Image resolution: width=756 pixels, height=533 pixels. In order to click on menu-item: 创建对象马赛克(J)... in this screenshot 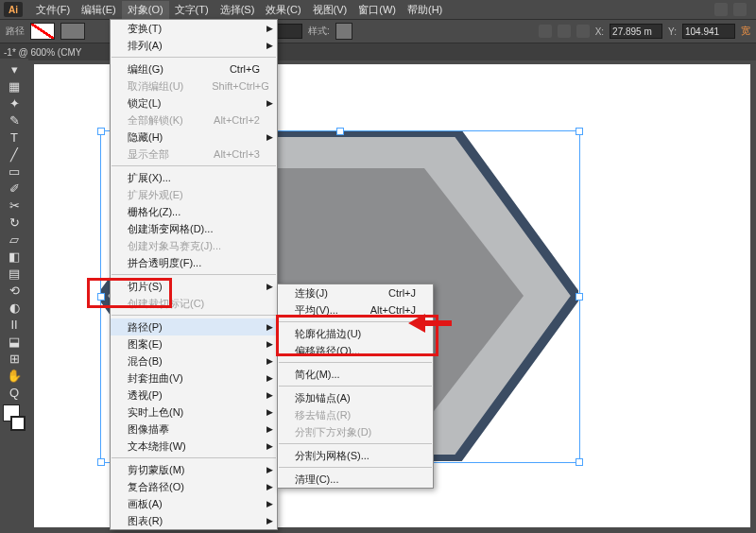, I will do `click(194, 246)`.